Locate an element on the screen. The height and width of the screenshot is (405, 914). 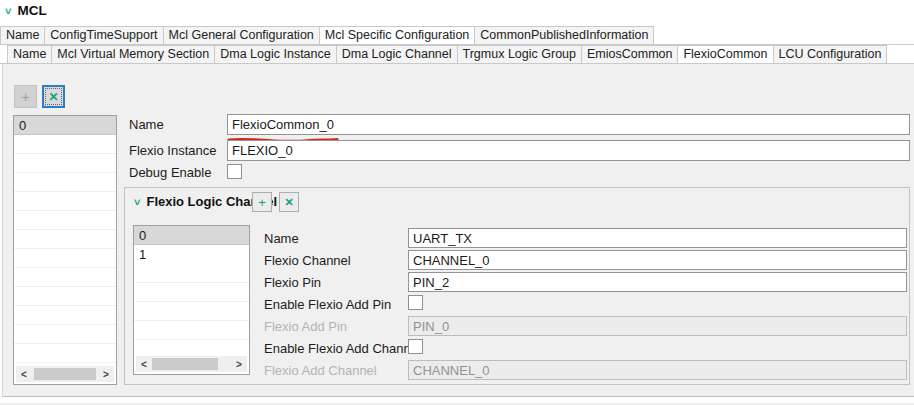
debug-enable-label: Debug Enable is located at coordinates (170, 172).